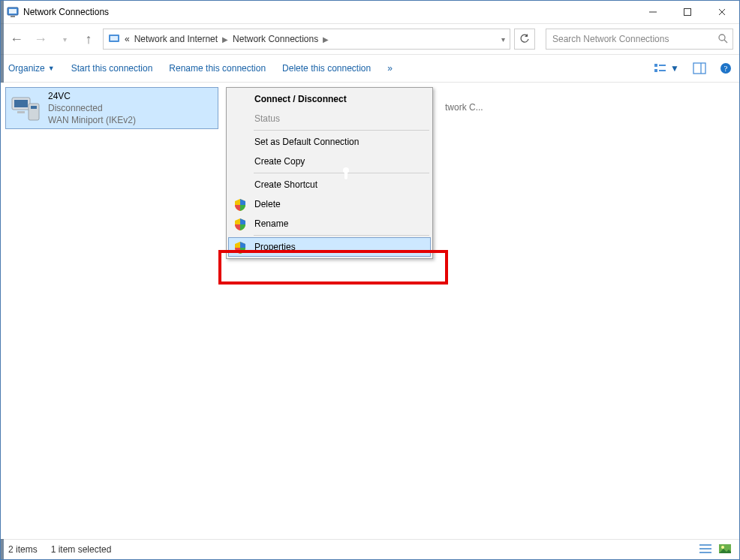 This screenshot has height=560, width=740. What do you see at coordinates (176, 39) in the screenshot?
I see `breadcrumb-level-1: Network and Internet` at bounding box center [176, 39].